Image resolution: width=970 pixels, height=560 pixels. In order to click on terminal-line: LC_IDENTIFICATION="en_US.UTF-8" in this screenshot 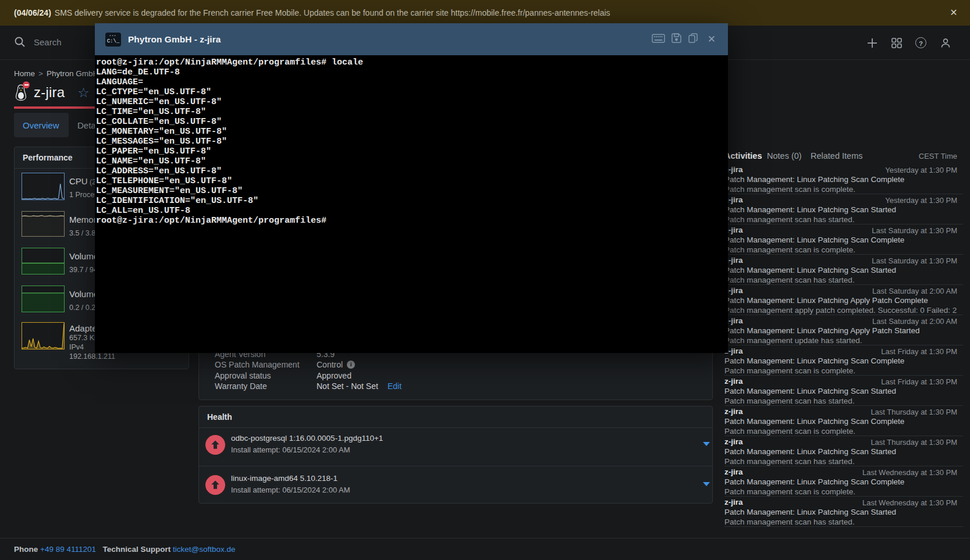, I will do `click(177, 201)`.